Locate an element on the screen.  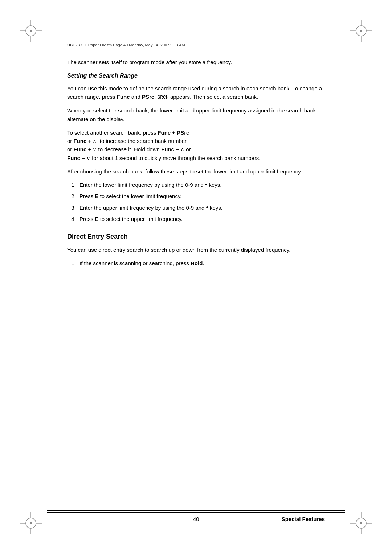
corner-mark-tl is located at coordinates (31, 31).